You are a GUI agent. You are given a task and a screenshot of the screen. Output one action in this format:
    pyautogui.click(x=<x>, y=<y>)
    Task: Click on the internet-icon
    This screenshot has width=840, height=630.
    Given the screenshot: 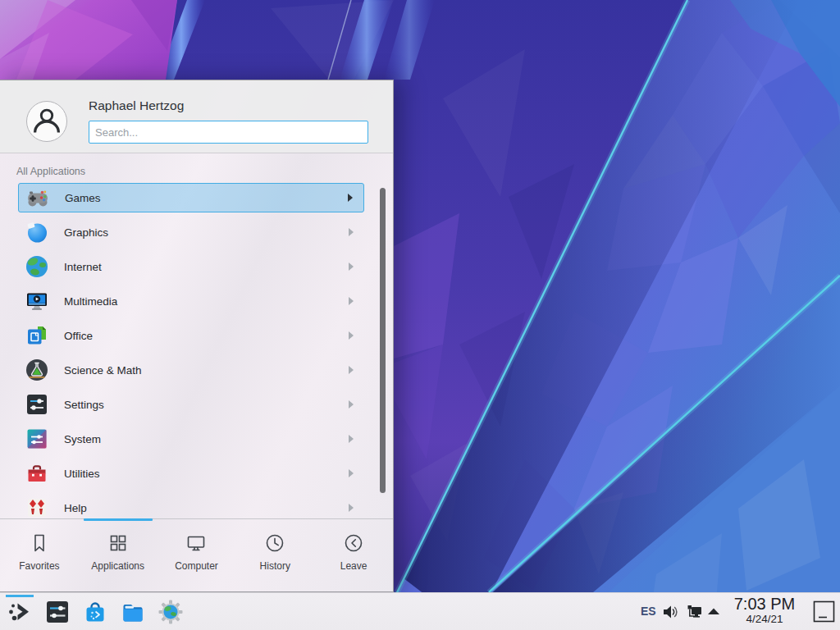 What is the action you would take?
    pyautogui.click(x=37, y=267)
    